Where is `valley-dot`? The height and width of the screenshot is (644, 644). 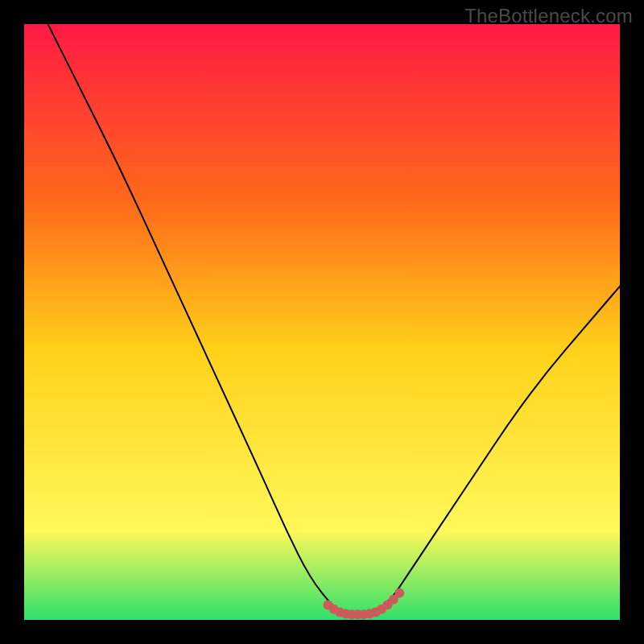
valley-dot is located at coordinates (399, 593).